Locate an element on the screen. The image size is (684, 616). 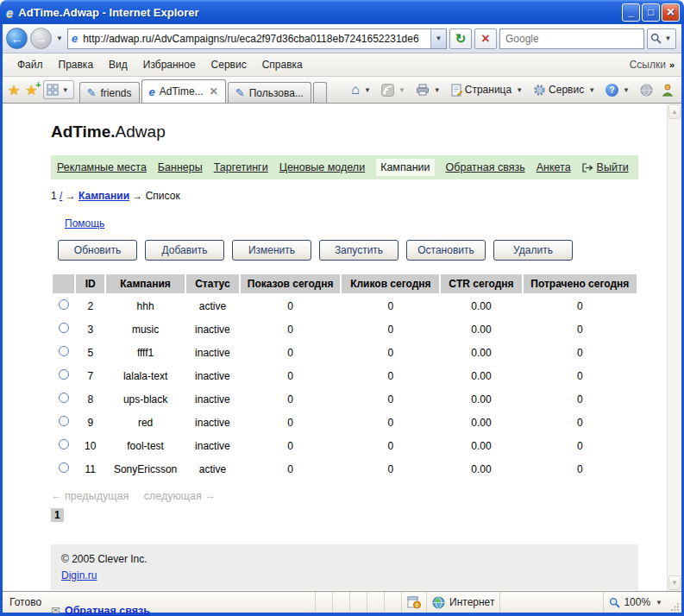
tab-adtime-active: e AdTime... ✕ is located at coordinates (184, 91).